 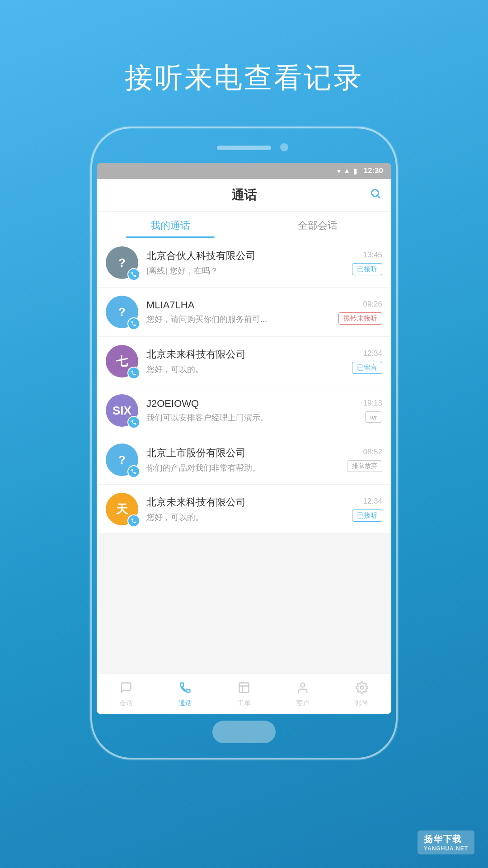 I want to click on header-title: 通话, so click(x=244, y=195).